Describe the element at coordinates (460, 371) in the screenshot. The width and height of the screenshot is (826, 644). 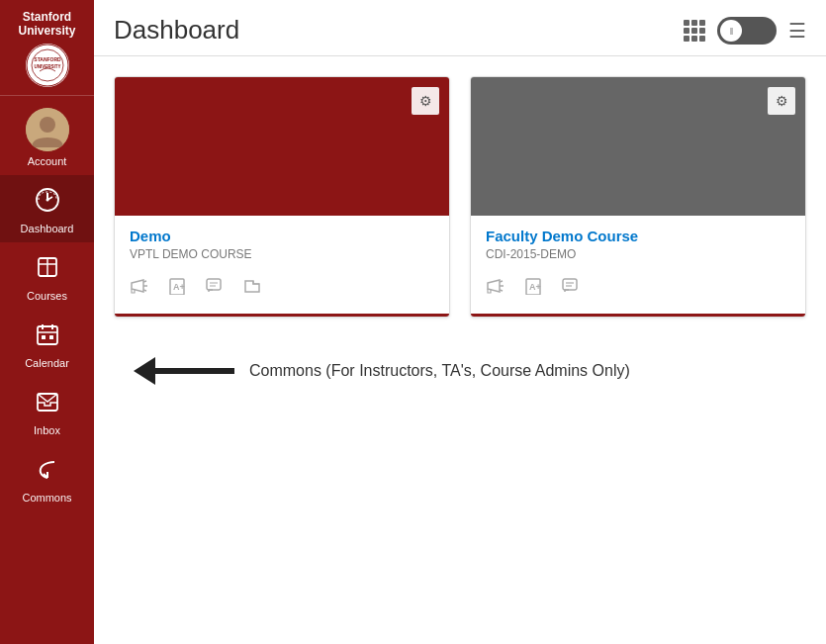
I see `commons-annotation: Commons (For Instructors, TA's, Course A…` at that location.